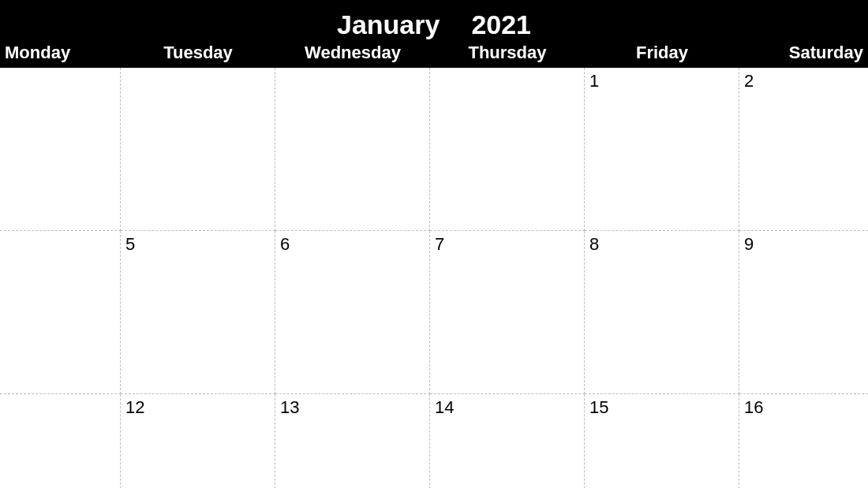 This screenshot has height=488, width=868. I want to click on calendar-cell: 6, so click(353, 312).